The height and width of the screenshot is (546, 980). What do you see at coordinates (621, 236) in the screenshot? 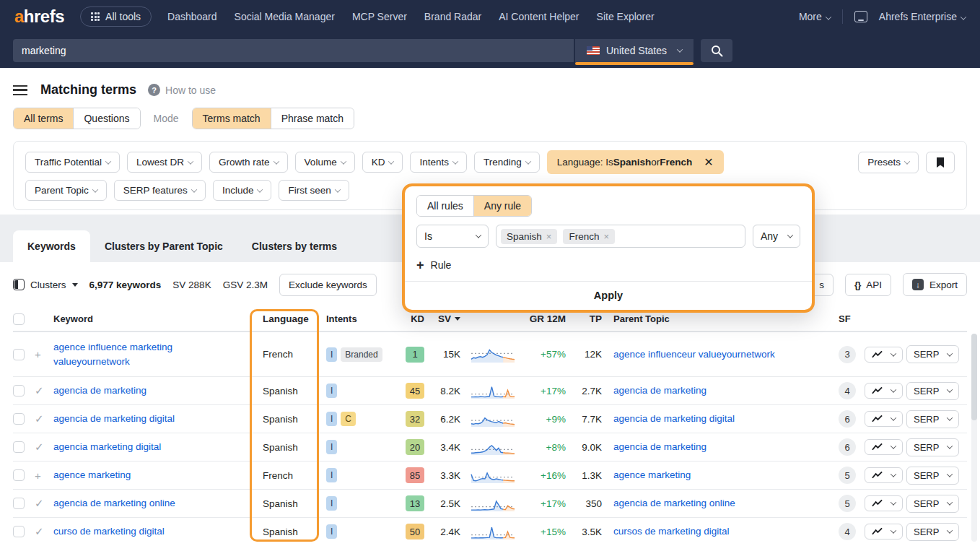
I see `language-tags-input: Spanish×French×` at bounding box center [621, 236].